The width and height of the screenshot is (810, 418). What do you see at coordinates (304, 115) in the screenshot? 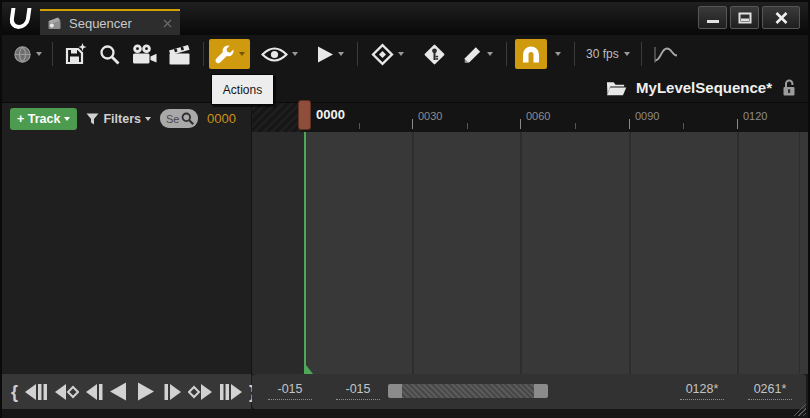
I see `playhead-handle` at bounding box center [304, 115].